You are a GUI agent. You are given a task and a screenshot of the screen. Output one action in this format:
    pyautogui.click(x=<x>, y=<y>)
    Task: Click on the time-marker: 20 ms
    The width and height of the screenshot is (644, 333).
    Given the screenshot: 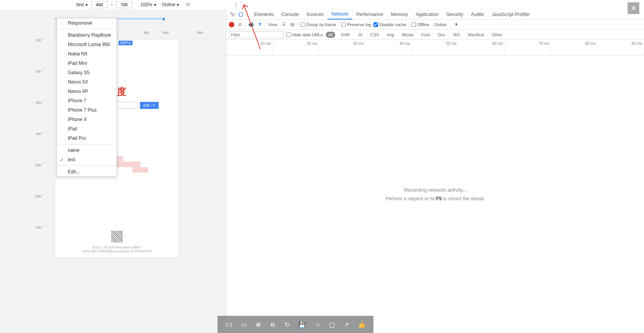 What is the action you would take?
    pyautogui.click(x=296, y=48)
    